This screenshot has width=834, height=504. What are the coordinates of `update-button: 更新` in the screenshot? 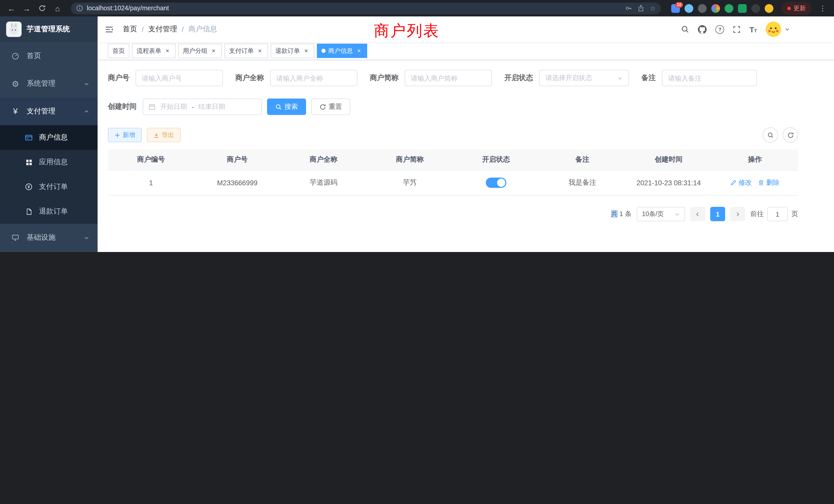 It's located at (796, 8).